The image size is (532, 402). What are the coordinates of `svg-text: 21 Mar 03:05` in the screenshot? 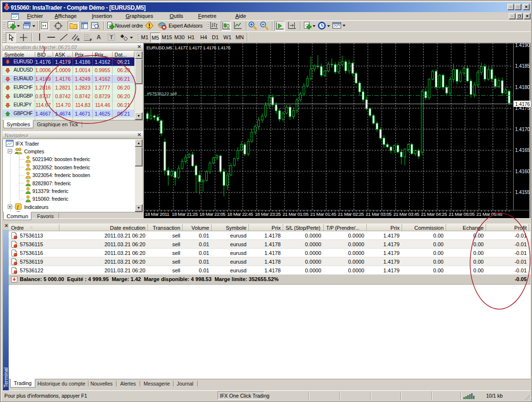 It's located at (379, 214).